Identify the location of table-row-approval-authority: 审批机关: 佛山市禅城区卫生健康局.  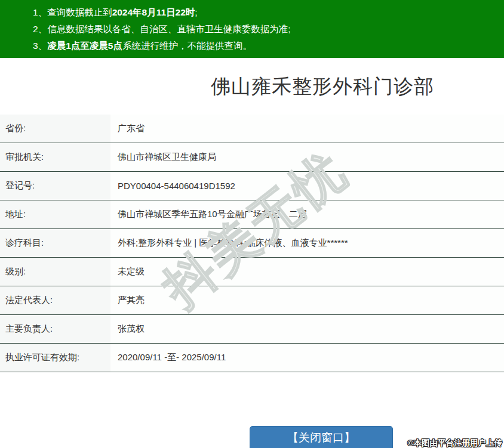
(252, 157).